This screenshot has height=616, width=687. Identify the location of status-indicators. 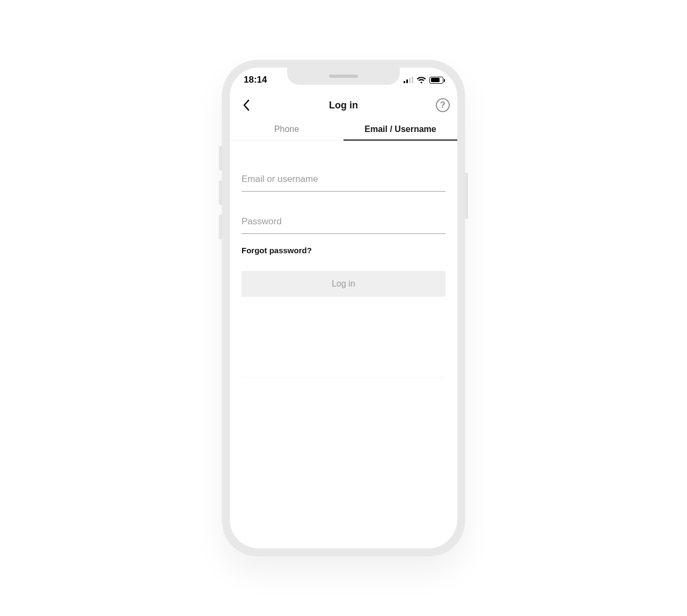
(423, 80).